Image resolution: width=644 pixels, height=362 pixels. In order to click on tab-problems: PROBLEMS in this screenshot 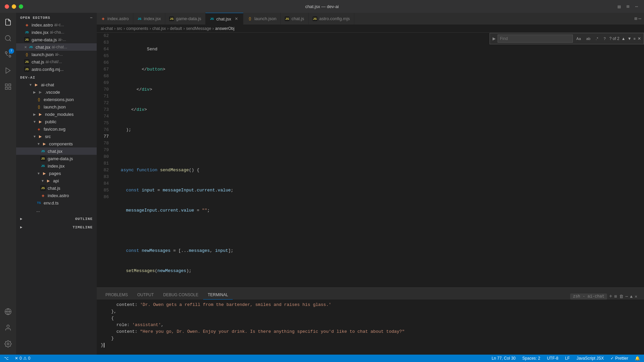, I will do `click(117, 295)`.